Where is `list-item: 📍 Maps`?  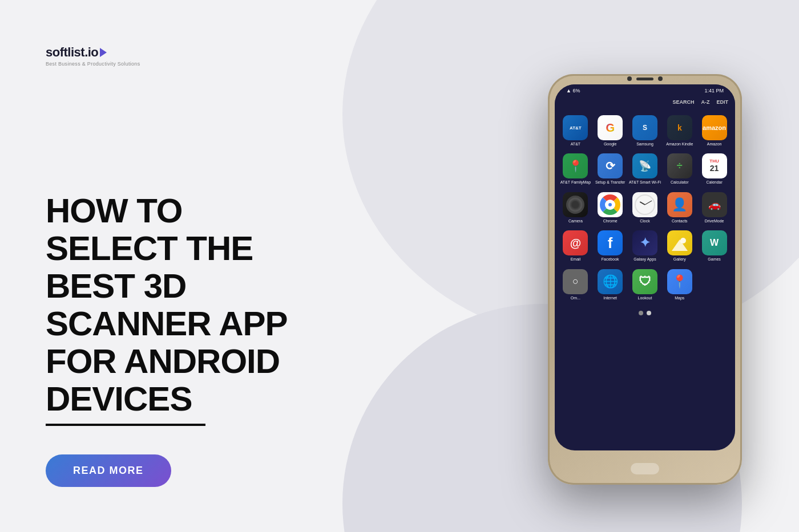
list-item: 📍 Maps is located at coordinates (679, 285).